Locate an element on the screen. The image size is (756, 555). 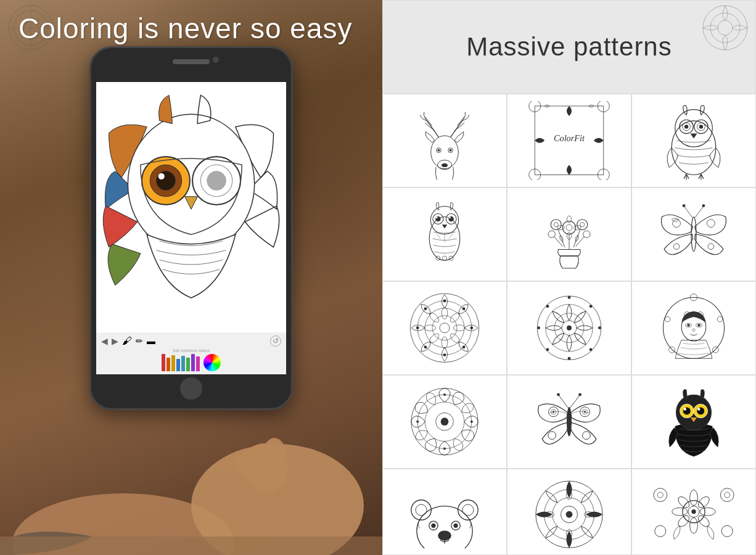
phone-screen: ◀ ▶ 🖌 ✏ ▬ ↺ Set common colors is located at coordinates (191, 228).